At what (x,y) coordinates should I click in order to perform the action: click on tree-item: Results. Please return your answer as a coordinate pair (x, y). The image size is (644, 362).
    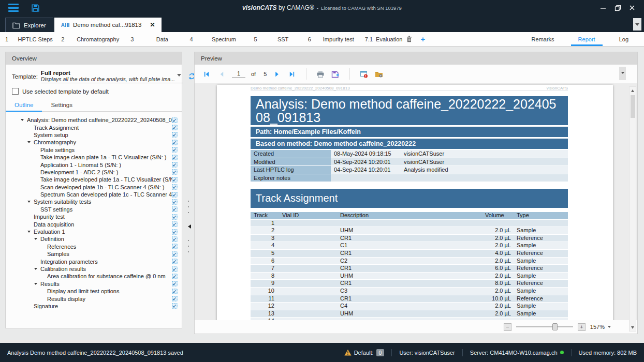
    Looking at the image, I should click on (94, 284).